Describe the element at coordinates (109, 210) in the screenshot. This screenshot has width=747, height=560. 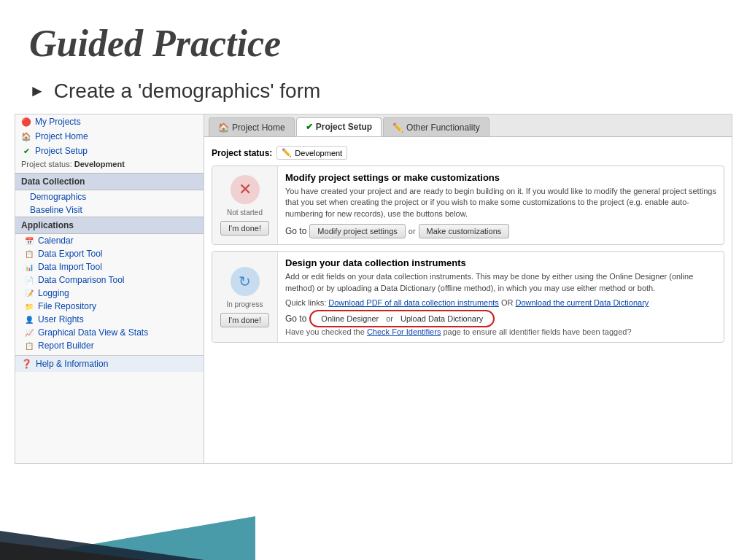
I see `sidebar-item-baseline-visit: Baseline Visit` at that location.